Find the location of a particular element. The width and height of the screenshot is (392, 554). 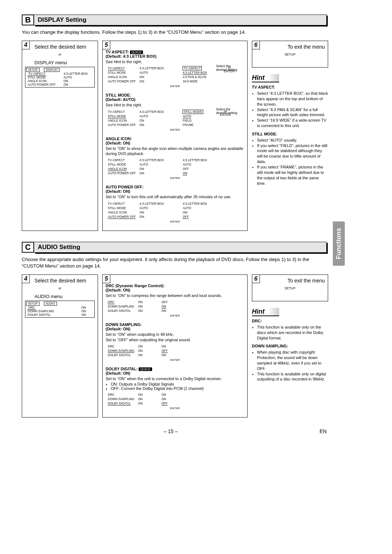

hint-drc-head: DRC: is located at coordinates (257, 321).